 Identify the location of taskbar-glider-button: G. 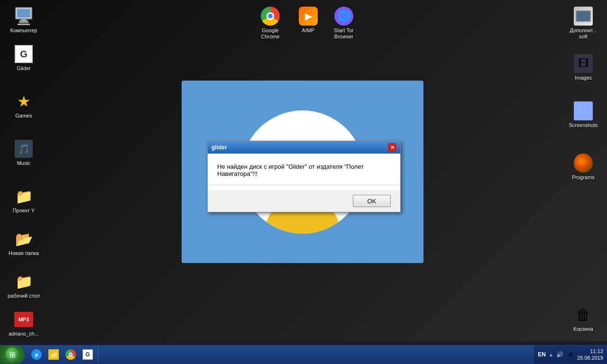
(88, 355).